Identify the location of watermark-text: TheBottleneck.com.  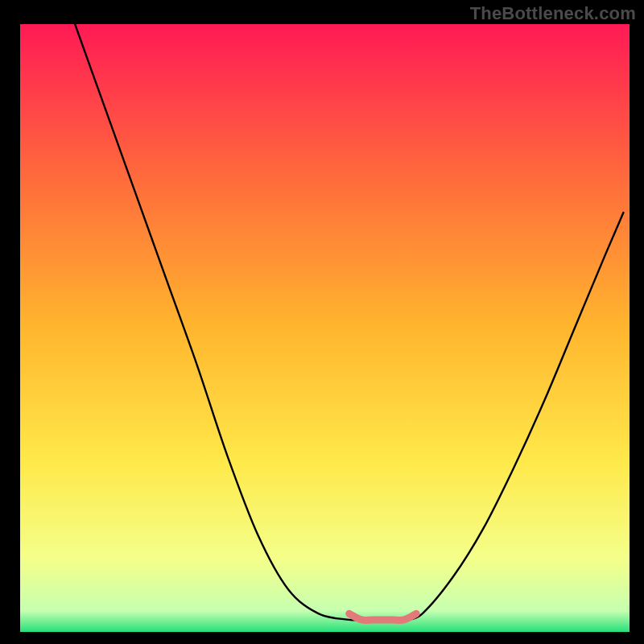
(553, 14).